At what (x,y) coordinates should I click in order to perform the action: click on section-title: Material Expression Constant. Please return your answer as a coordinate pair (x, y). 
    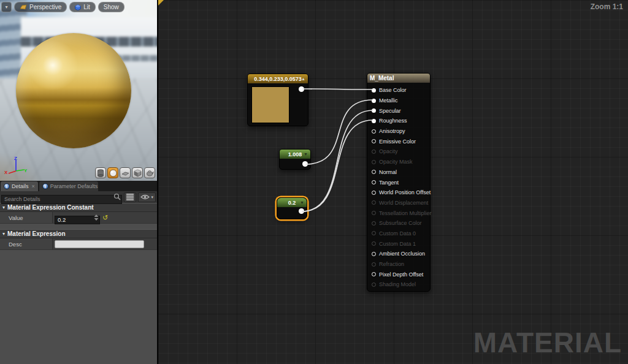
    Looking at the image, I should click on (50, 207).